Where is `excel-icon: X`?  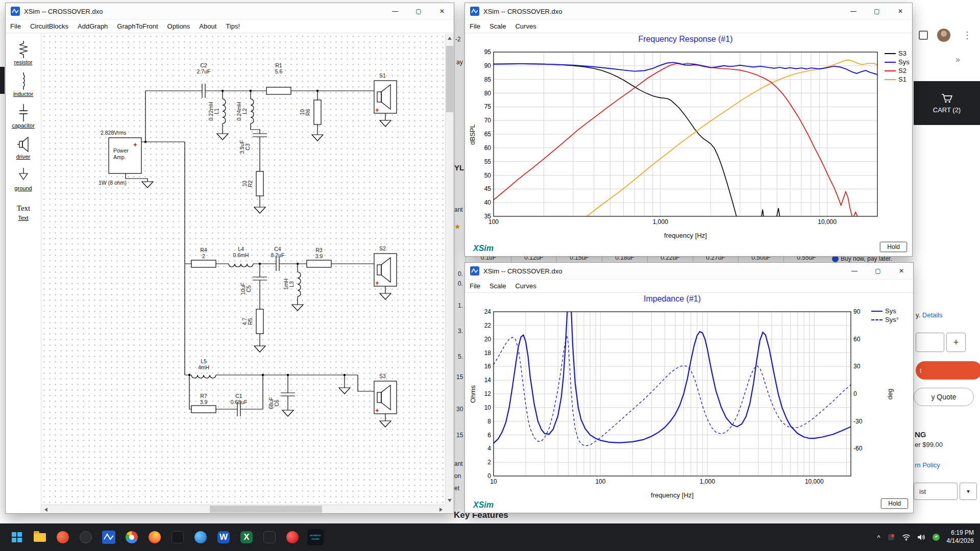 excel-icon: X is located at coordinates (247, 537).